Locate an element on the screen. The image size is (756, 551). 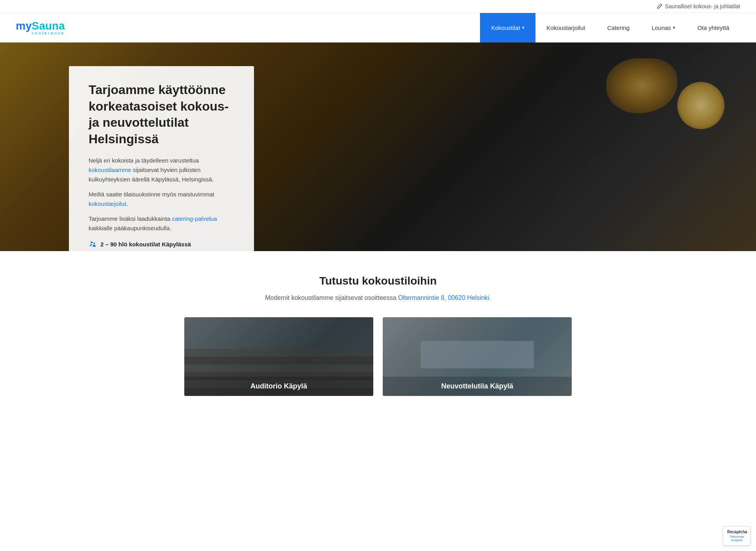
nav-item-catering: Catering is located at coordinates (618, 28).